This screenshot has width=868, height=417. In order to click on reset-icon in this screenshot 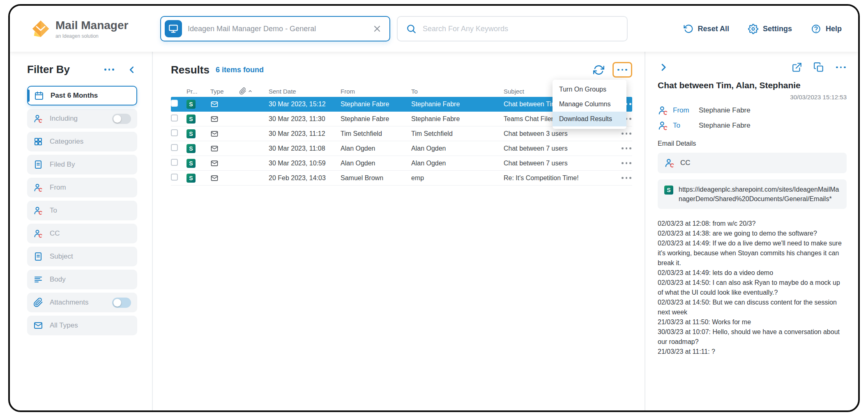, I will do `click(688, 29)`.